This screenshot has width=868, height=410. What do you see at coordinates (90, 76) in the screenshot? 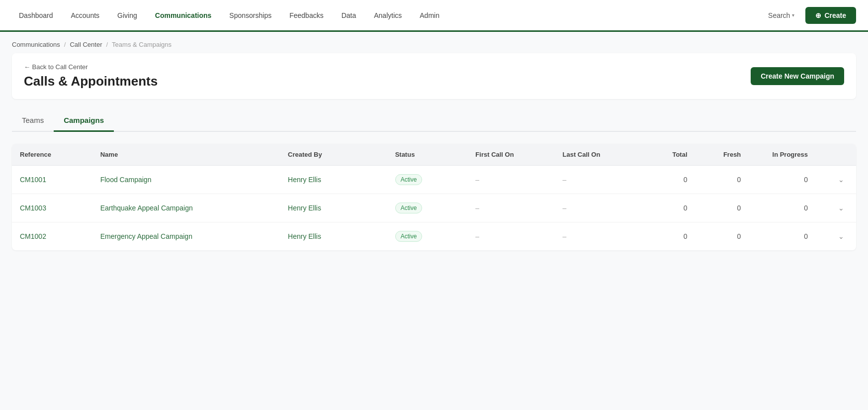
I see `page-header-left: ← Back to Call Center Calls & Appointmen…` at bounding box center [90, 76].